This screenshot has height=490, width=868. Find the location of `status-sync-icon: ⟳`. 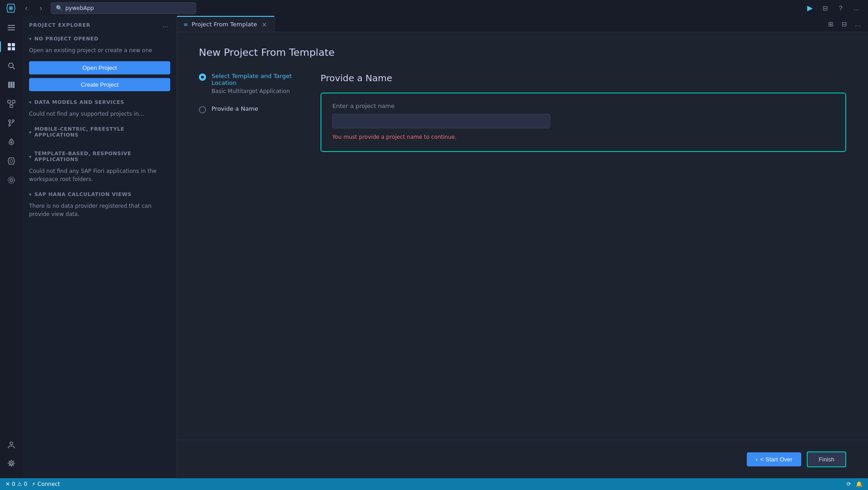

status-sync-icon: ⟳ is located at coordinates (849, 484).